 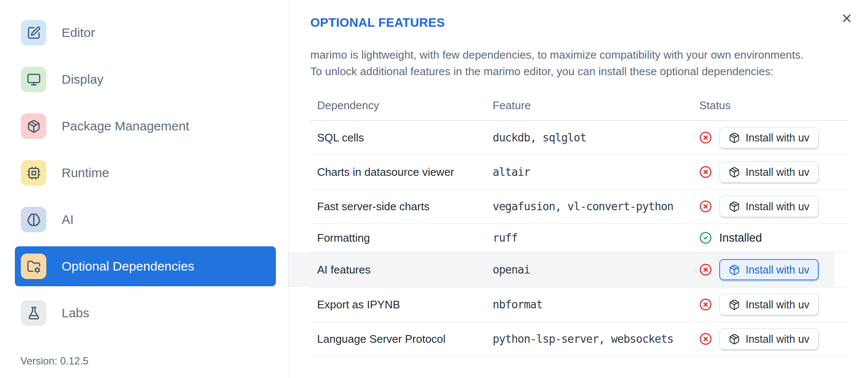 I want to click on table-row: SQL cellsduckdb, sqlglotInstall with uv, so click(x=580, y=138).